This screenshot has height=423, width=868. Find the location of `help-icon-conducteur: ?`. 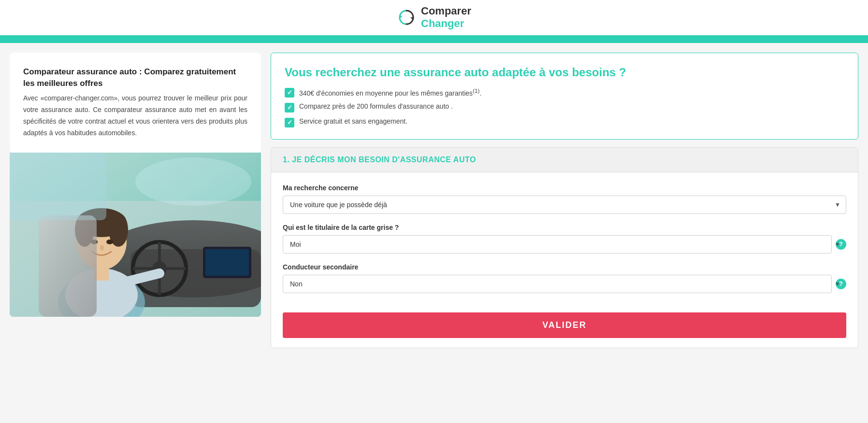

help-icon-conducteur: ? is located at coordinates (841, 284).